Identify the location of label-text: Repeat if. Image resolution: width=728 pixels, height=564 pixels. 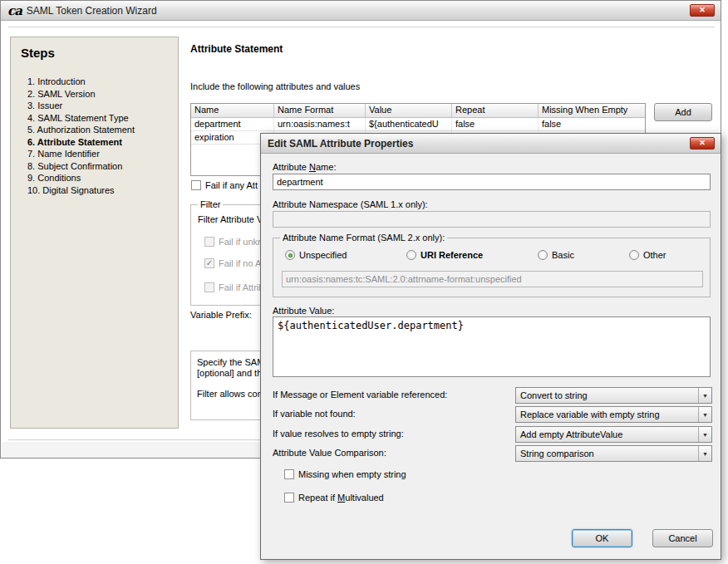
(317, 498).